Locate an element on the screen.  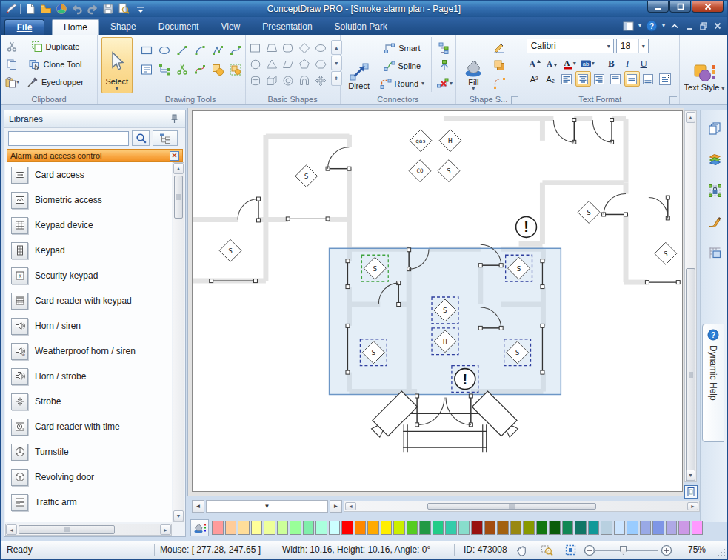
diamond-shape is located at coordinates (305, 47).